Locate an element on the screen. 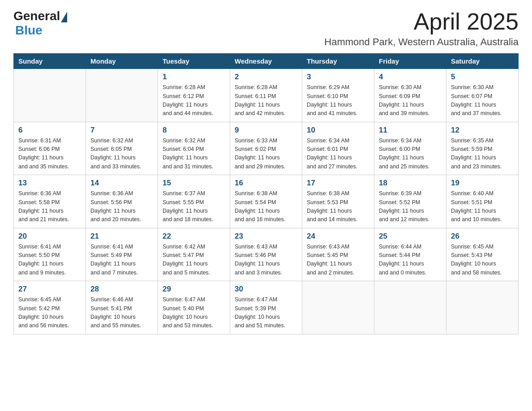 This screenshot has width=532, height=411. day-number: 23 is located at coordinates (266, 236).